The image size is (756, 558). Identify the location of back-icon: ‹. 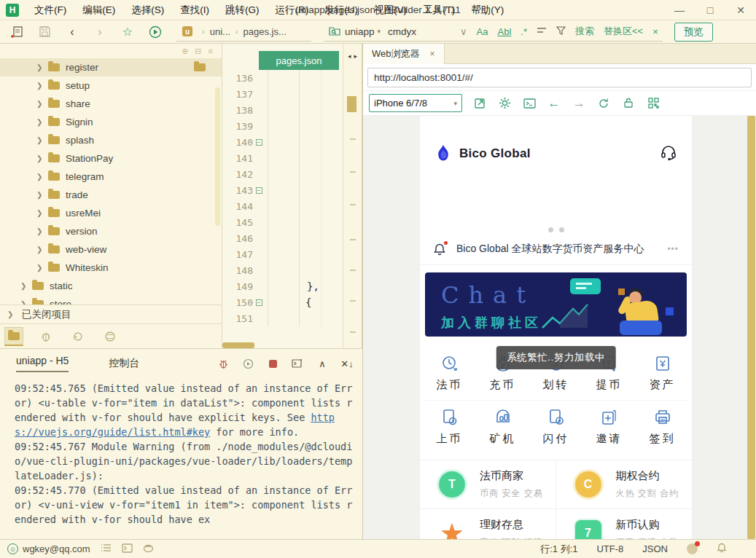
(72, 32).